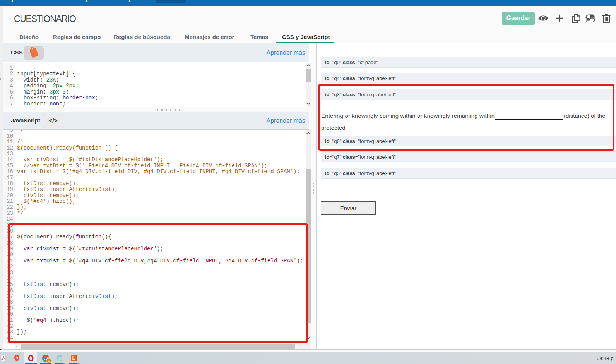 The width and height of the screenshot is (616, 364). I want to click on svg-text: L, so click(49, 361).